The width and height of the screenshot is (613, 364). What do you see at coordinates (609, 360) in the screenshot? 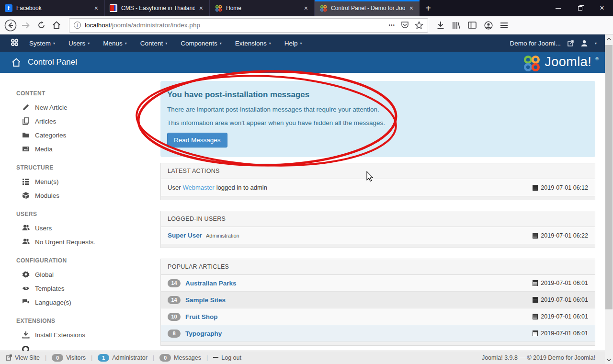
I see `scroll-down-arrow` at bounding box center [609, 360].